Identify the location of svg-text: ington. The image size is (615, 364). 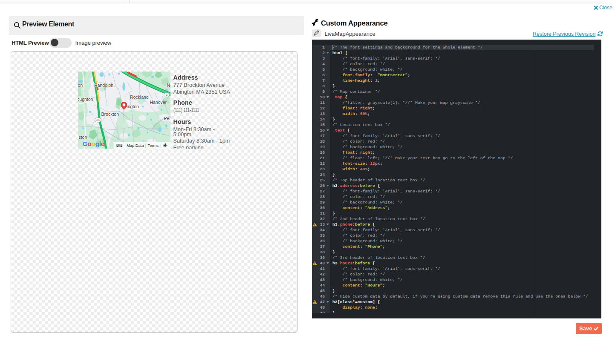
(133, 106).